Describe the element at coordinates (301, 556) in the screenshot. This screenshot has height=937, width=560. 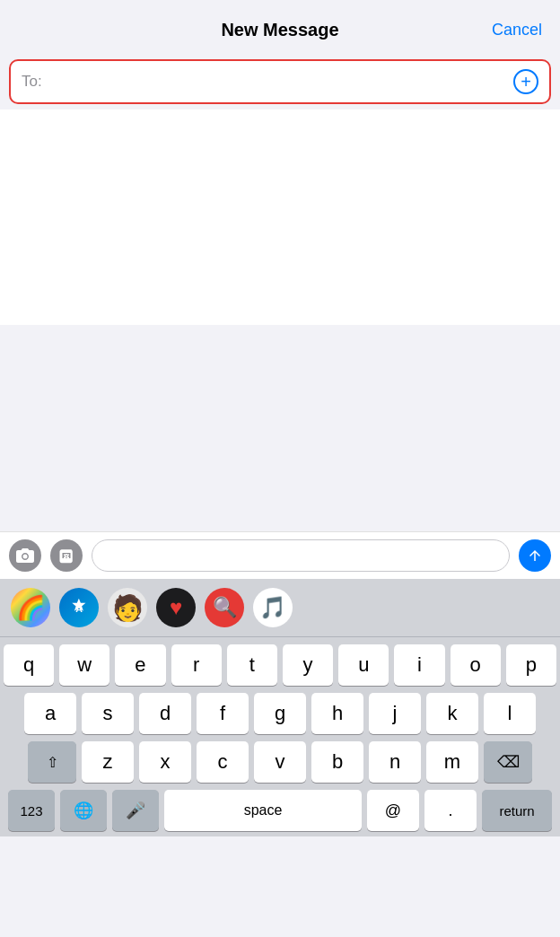
I see `message-input-wrap` at that location.